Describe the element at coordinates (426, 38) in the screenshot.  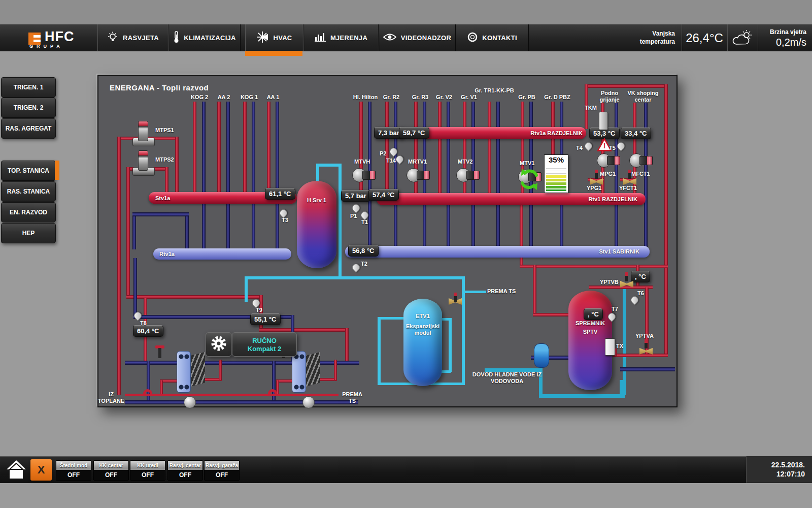
I see `nav-label: VIDEONADZOR` at that location.